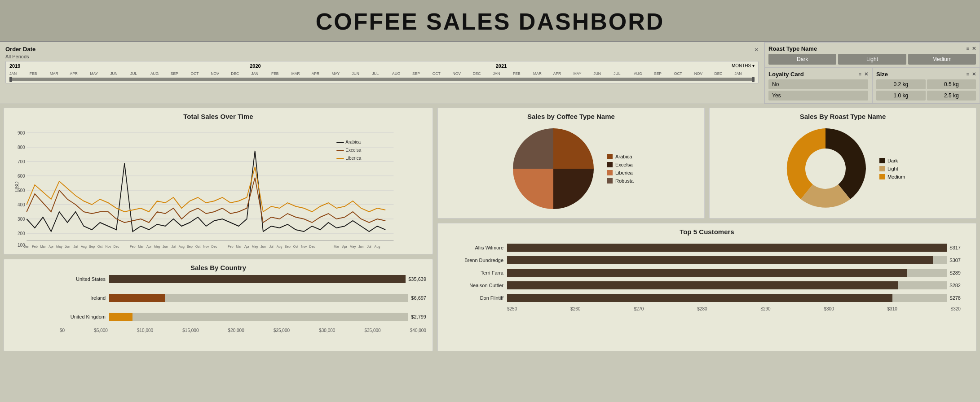 Image resolution: width=980 pixels, height=402 pixels. What do you see at coordinates (259, 317) in the screenshot?
I see `country-uk-bar-bg` at bounding box center [259, 317].